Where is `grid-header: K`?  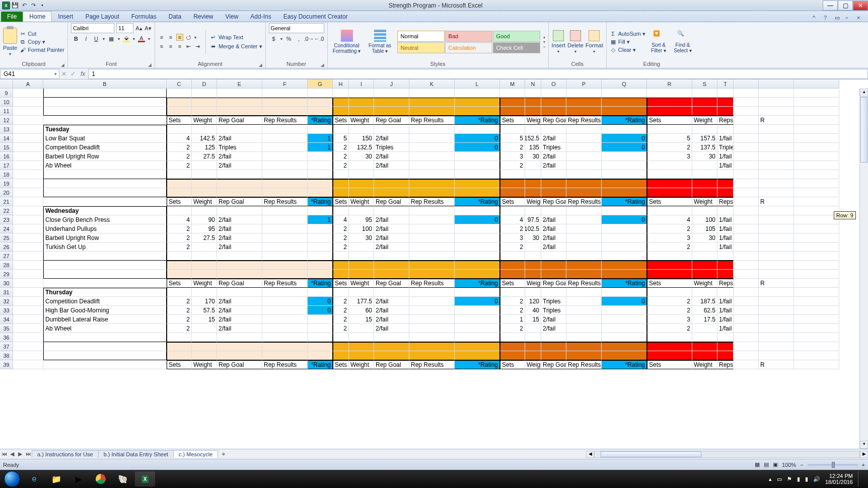
grid-header: K is located at coordinates (432, 84).